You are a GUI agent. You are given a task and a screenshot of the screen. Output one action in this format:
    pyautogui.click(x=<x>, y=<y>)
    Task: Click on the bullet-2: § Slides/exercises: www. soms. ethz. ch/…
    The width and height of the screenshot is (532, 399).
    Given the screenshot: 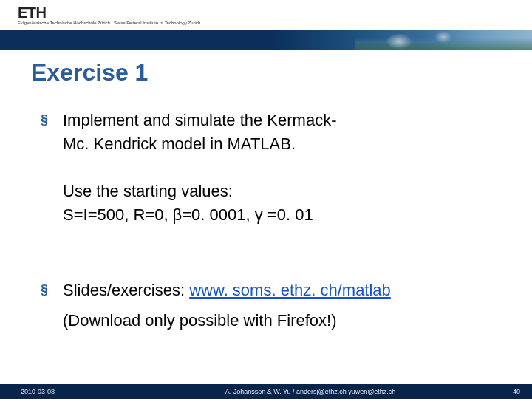 What is the action you would take?
    pyautogui.click(x=267, y=290)
    